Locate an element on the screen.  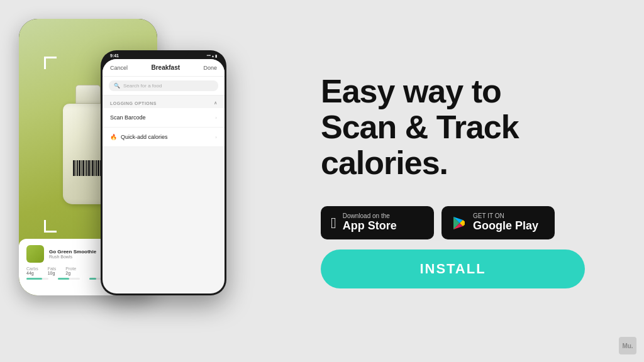
done-label: Done is located at coordinates (210, 68).